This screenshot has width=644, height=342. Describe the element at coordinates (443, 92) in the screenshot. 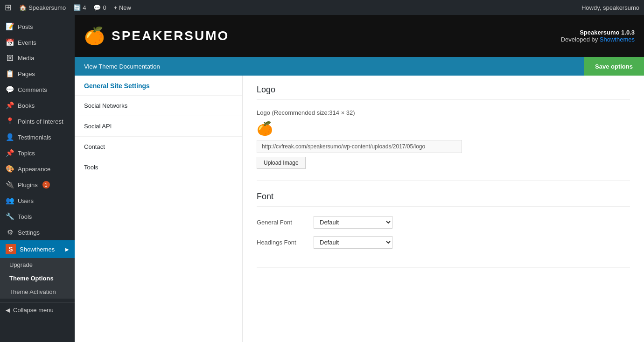

I see `logo-section-title: Logo` at that location.